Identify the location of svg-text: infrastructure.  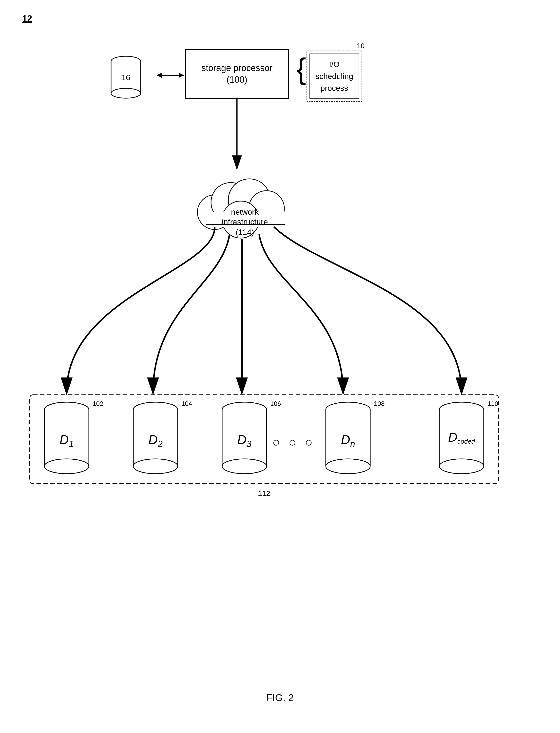
(245, 222).